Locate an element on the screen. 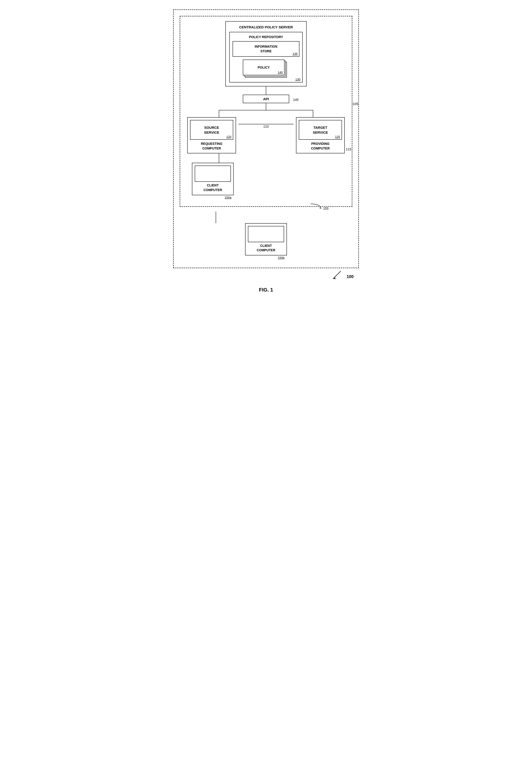 The image size is (532, 762). policy-server-box: CENTRALIZED POLICY SERVER POLICY REPOSIT… is located at coordinates (266, 54).